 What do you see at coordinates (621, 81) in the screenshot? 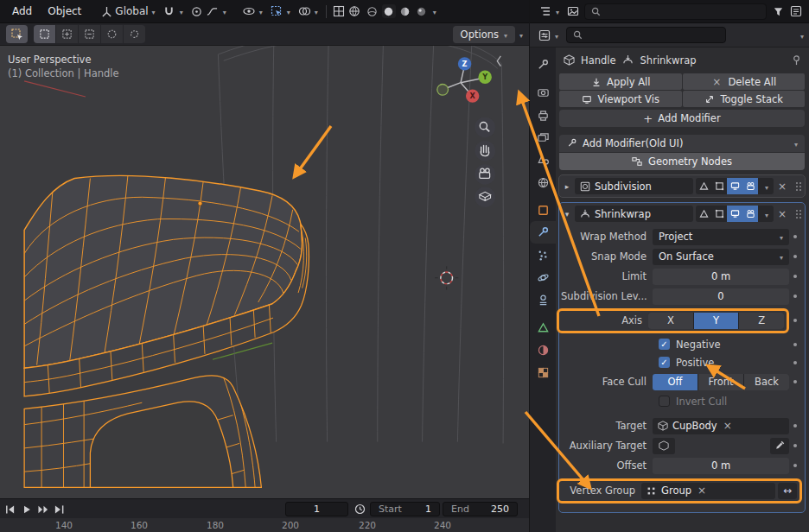
I see `apply-all-button: Apply All` at bounding box center [621, 81].